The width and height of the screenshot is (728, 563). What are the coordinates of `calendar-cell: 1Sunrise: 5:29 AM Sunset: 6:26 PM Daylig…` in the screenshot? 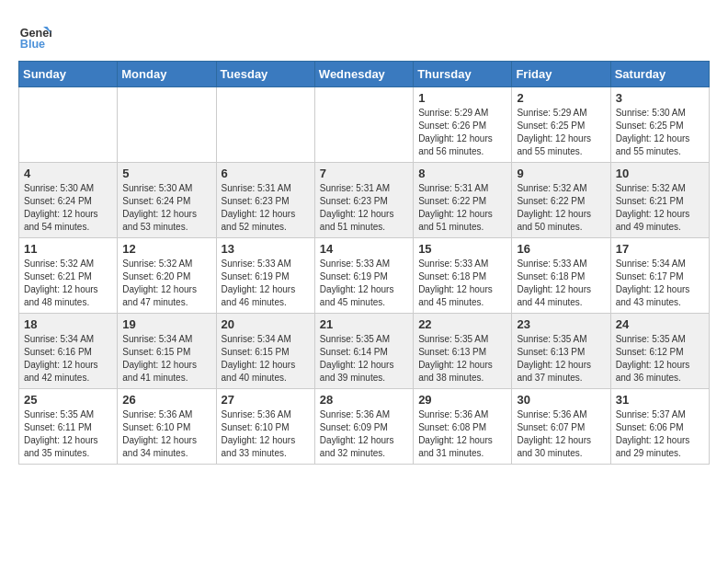 It's located at (463, 125).